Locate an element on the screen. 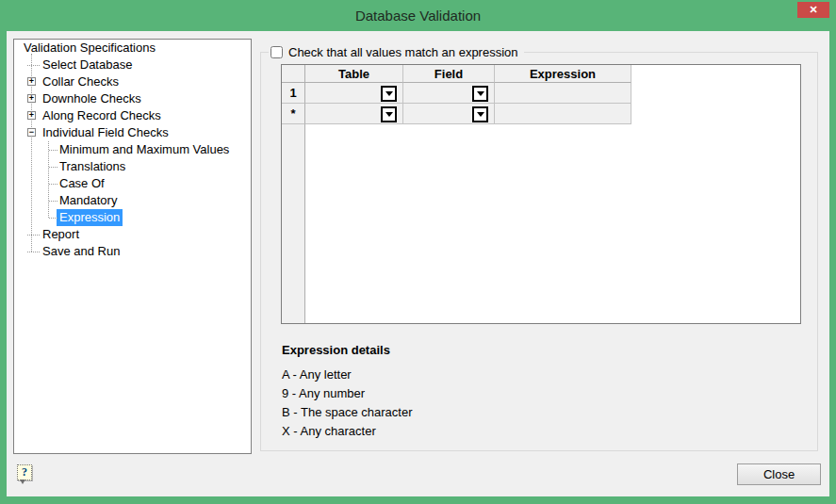 The image size is (836, 504). collapse-minus-icon: − is located at coordinates (32, 132).